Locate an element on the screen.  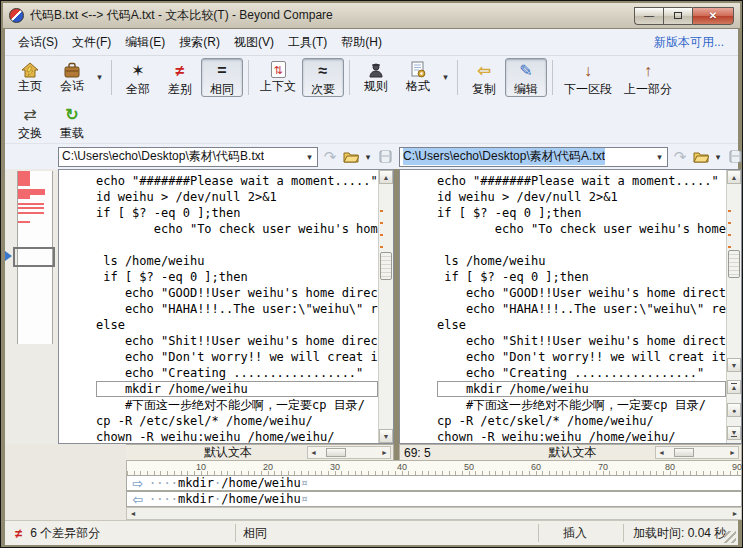
swap-button: ⇄ 交换 is located at coordinates (30, 121).